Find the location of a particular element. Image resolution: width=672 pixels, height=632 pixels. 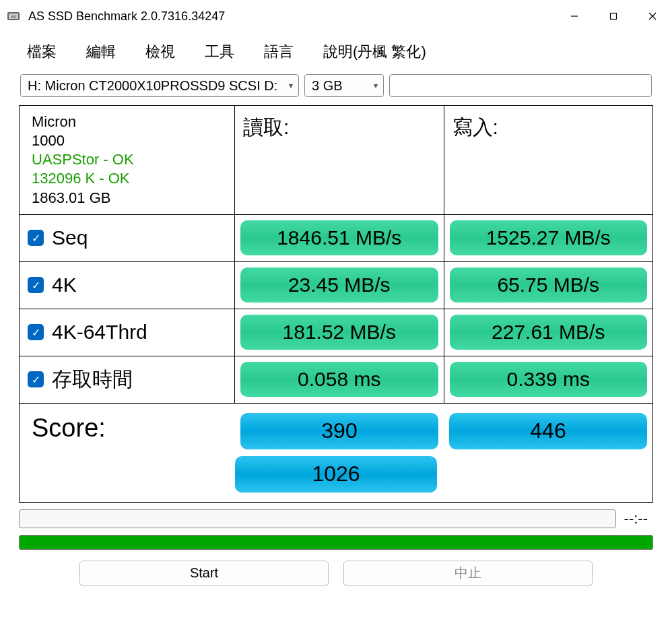

score-row: Score: 390 446 is located at coordinates (336, 429).